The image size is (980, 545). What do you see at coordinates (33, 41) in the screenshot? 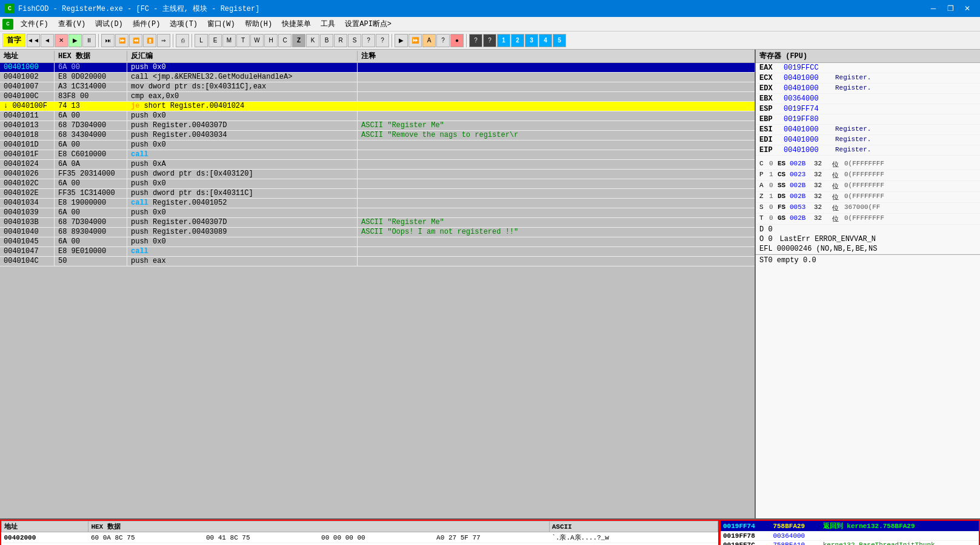
I see `tb-rewind: ◄◄` at bounding box center [33, 41].